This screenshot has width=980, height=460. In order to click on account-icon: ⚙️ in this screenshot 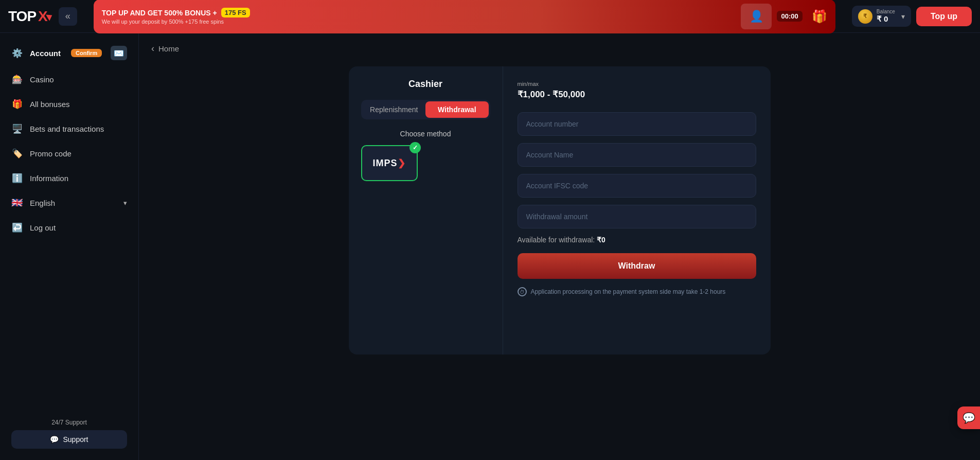, I will do `click(17, 53)`.